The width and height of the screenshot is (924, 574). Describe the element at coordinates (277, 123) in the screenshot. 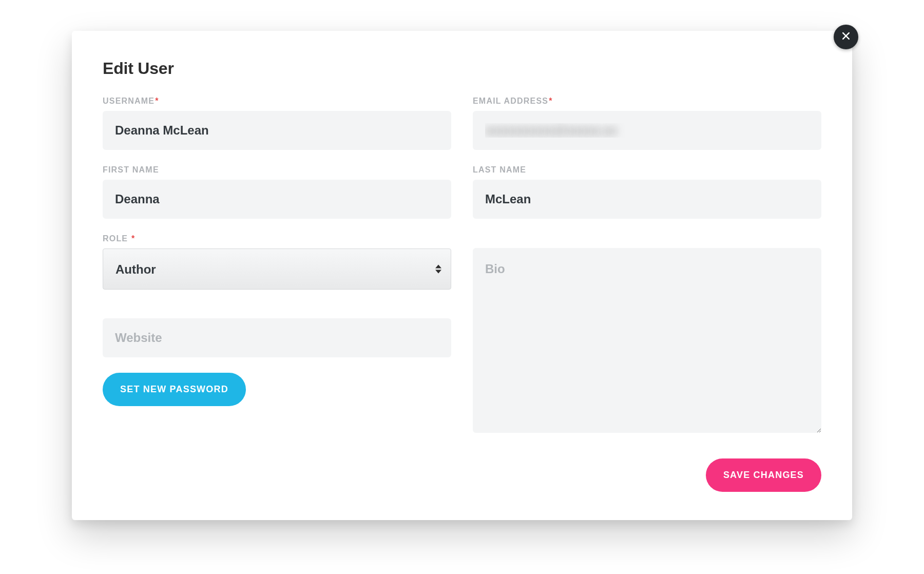

I see `username-field: USERNAME*` at that location.